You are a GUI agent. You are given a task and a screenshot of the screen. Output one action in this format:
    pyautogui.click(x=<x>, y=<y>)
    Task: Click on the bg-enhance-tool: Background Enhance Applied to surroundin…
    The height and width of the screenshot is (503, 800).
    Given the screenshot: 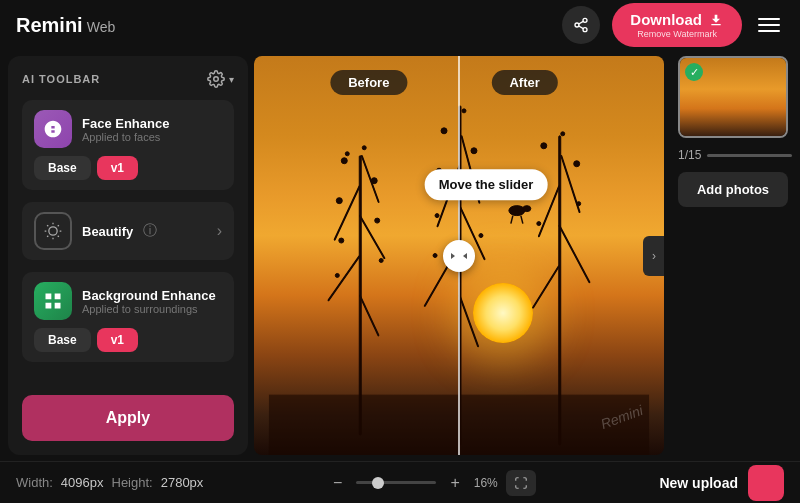 What is the action you would take?
    pyautogui.click(x=128, y=317)
    